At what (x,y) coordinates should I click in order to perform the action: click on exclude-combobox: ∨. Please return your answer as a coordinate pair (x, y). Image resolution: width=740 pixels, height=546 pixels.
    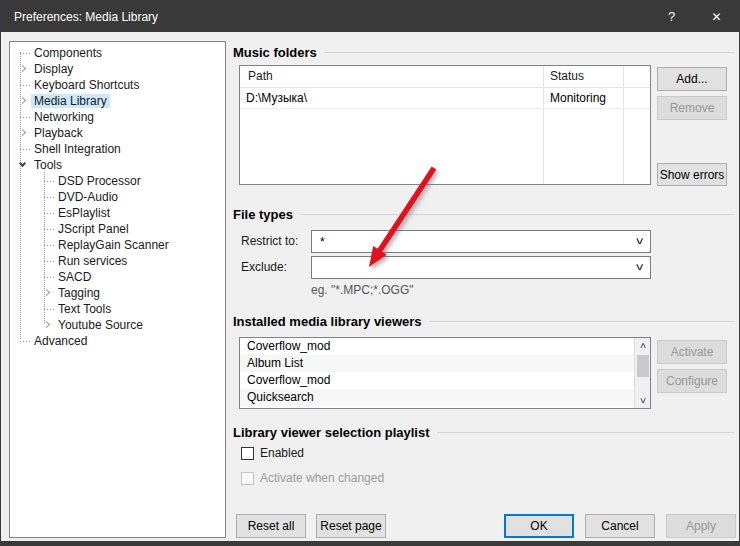
    Looking at the image, I should click on (481, 268).